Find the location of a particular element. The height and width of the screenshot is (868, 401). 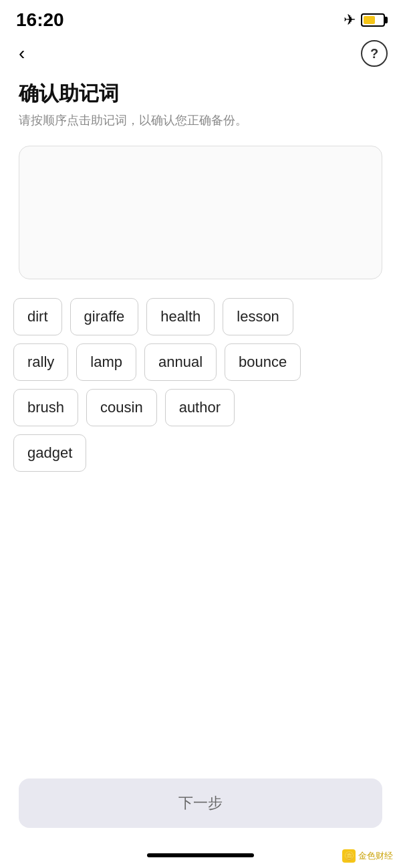

word-chip-health: health is located at coordinates (180, 317).